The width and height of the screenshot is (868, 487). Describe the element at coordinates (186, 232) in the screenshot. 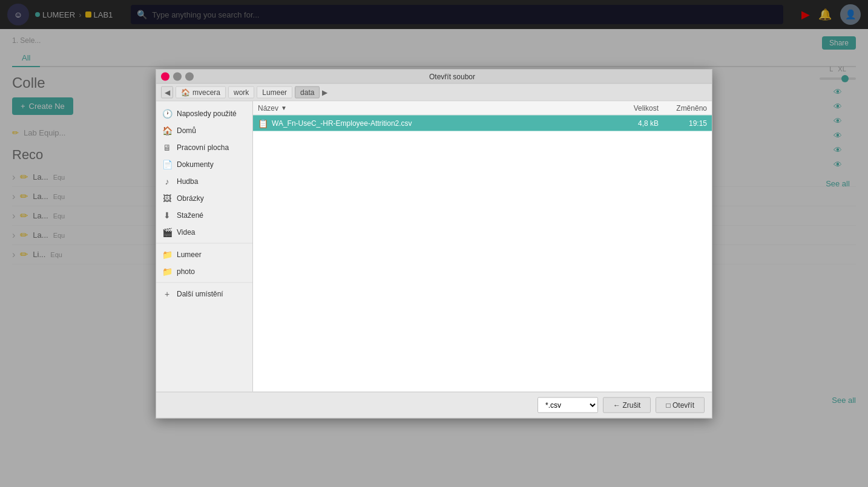

I see `sidebar-label-videos: Videa` at that location.